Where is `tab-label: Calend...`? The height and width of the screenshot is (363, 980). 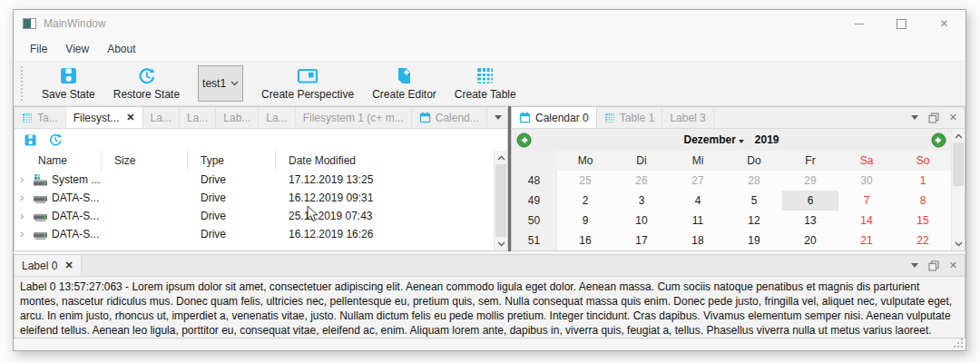
tab-label: Calend... is located at coordinates (457, 118).